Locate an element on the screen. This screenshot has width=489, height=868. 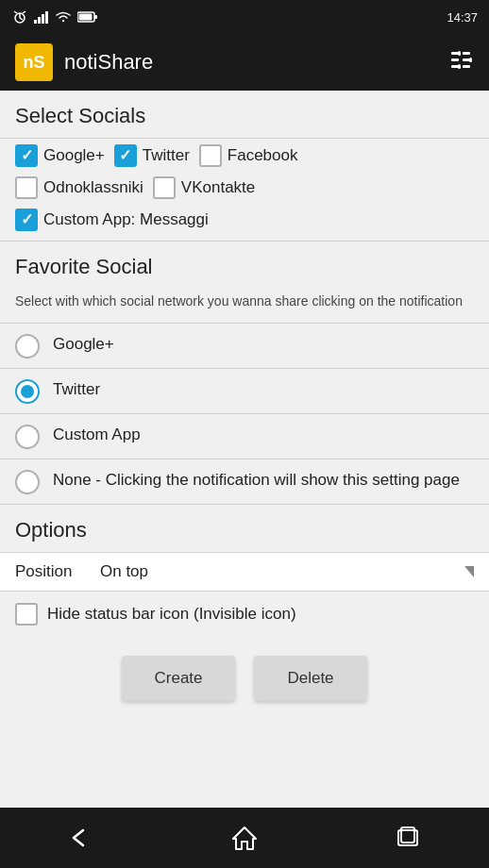
radio-twitter: Twitter is located at coordinates (244, 391).